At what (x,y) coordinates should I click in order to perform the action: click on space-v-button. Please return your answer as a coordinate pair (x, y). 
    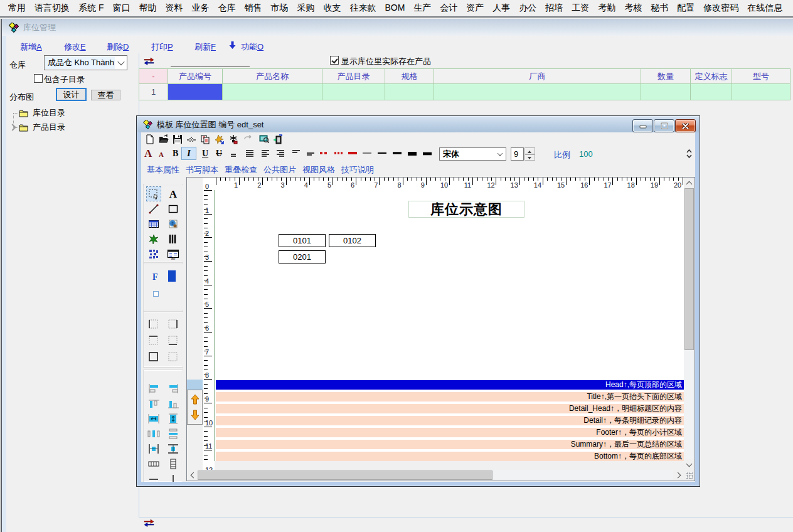
    Looking at the image, I should click on (173, 434).